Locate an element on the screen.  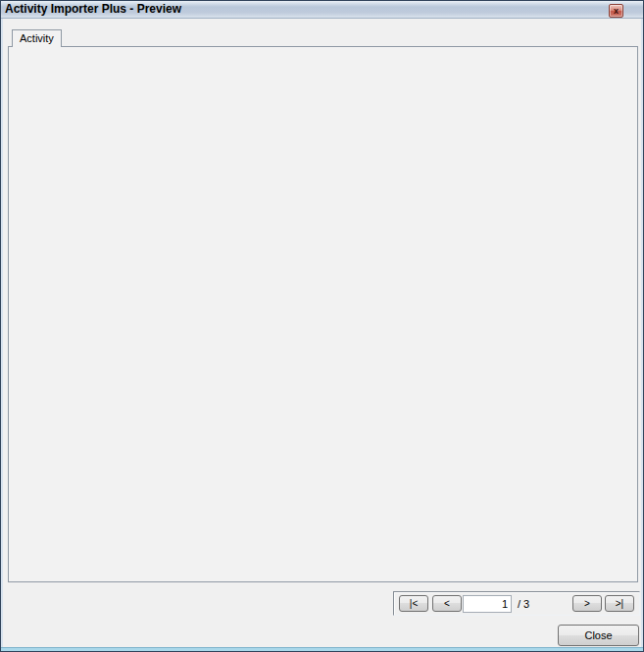
record-pager: |< < / 3 > >| is located at coordinates (517, 604).